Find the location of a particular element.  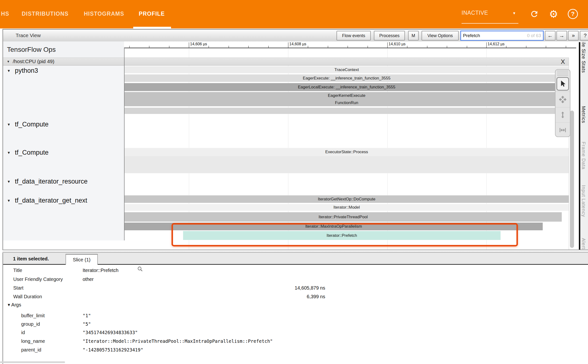

arg-value: "Iterator::Model::PrivateThreadPool::Max… is located at coordinates (178, 341).